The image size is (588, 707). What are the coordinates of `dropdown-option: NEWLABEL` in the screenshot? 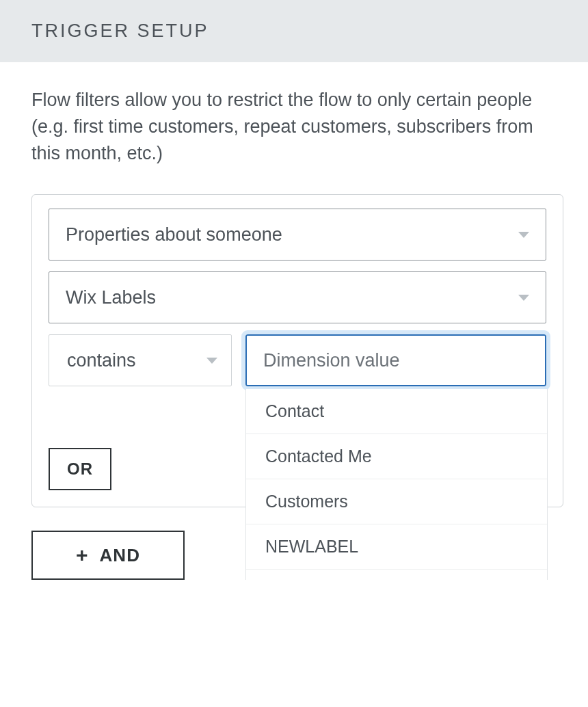 It's located at (397, 547).